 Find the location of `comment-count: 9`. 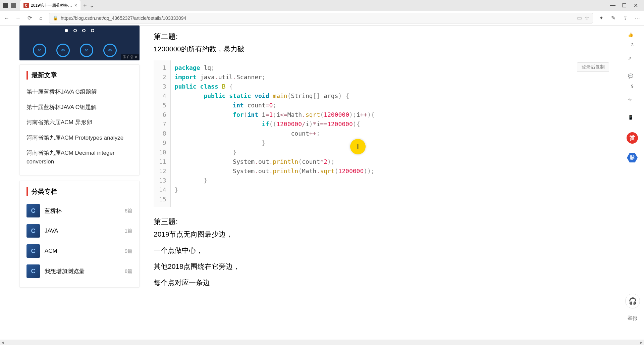

comment-count: 9 is located at coordinates (632, 86).